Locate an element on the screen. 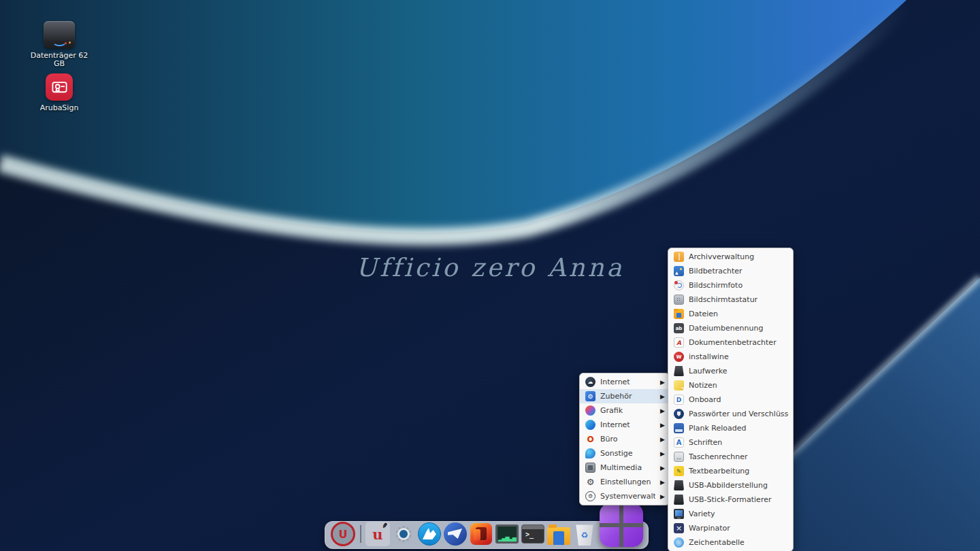 The image size is (980, 551). submenu-label: Plank Reloaded is located at coordinates (739, 429).